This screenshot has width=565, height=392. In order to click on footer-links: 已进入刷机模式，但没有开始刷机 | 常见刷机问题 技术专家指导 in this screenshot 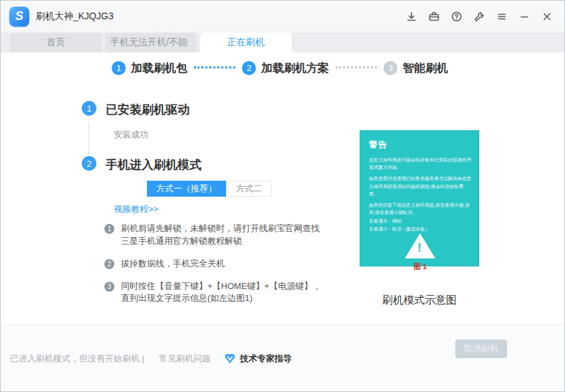, I will do `click(151, 359)`.